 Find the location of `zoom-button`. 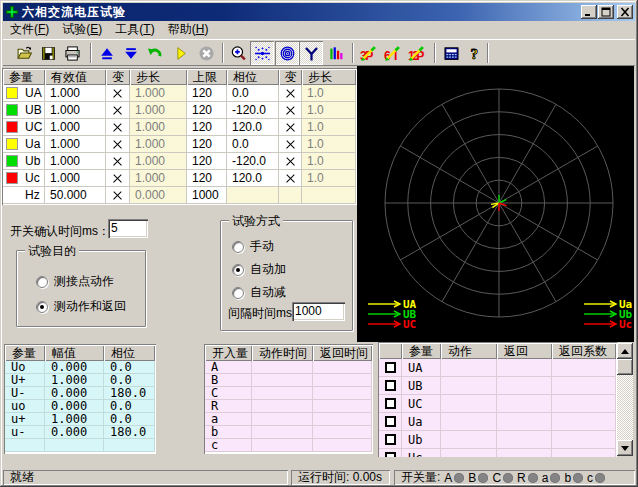

zoom-button is located at coordinates (238, 53).